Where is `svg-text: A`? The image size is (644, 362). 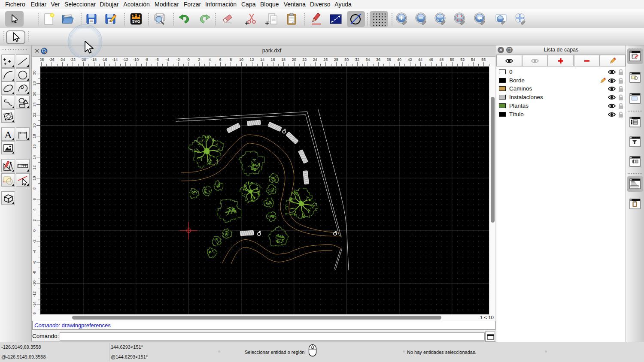 svg-text: A is located at coordinates (8, 135).